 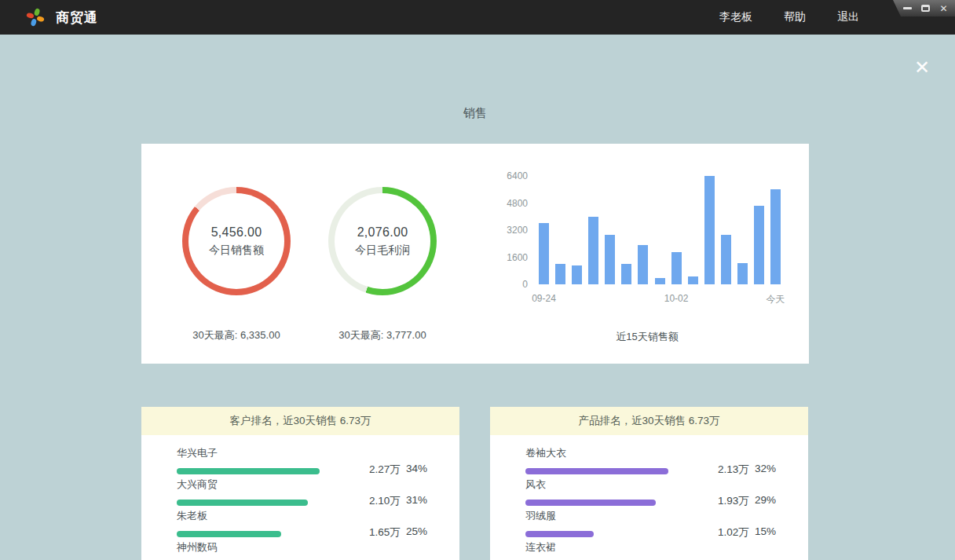 I want to click on bar-chart-x-axis: 09-2410-02今天, so click(x=660, y=299).